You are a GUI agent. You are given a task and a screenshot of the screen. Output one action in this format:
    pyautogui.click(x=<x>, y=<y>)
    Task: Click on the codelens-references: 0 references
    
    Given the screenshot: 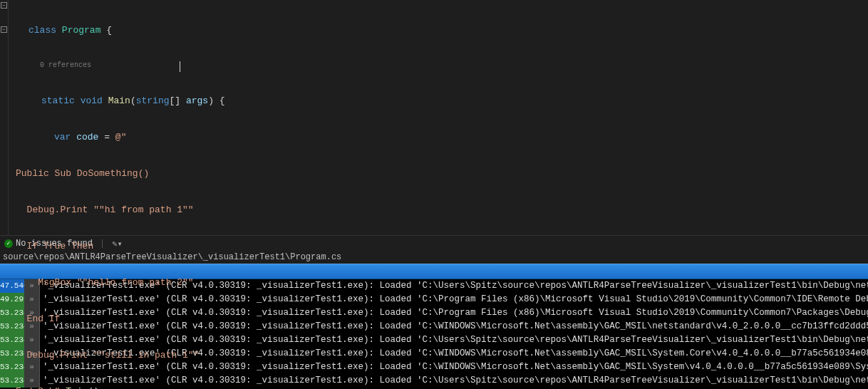 What is the action you would take?
    pyautogui.click(x=440, y=66)
    